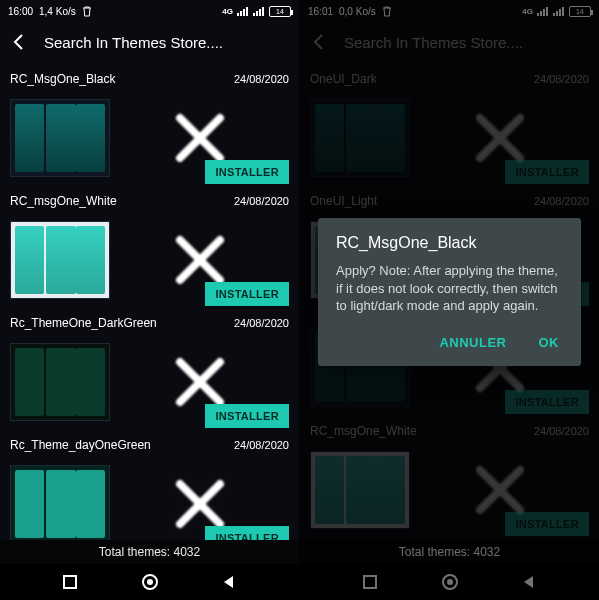  What do you see at coordinates (450, 288) in the screenshot?
I see `dialog-body: Apply? Note: After applying the theme, i…` at bounding box center [450, 288].